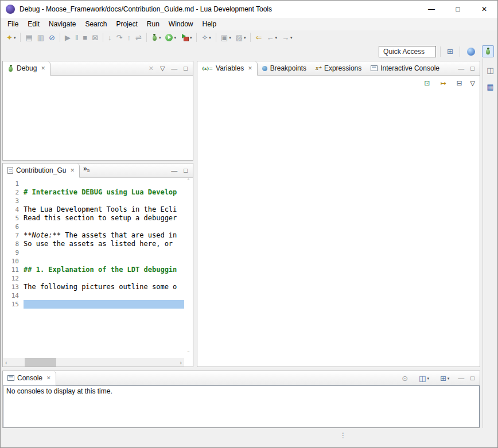 The image size is (498, 448). I want to click on back-icon: ← ▾, so click(272, 38).